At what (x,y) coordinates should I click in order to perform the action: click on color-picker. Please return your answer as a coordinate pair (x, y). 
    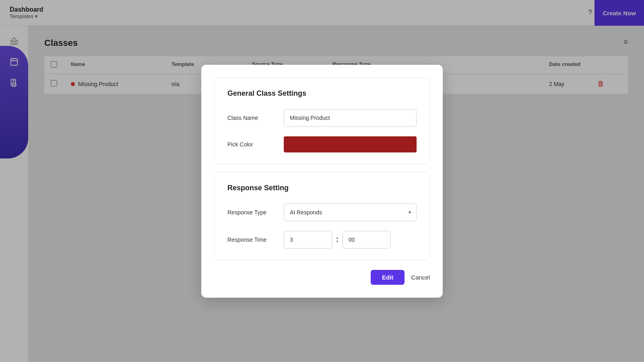
    Looking at the image, I should click on (350, 144).